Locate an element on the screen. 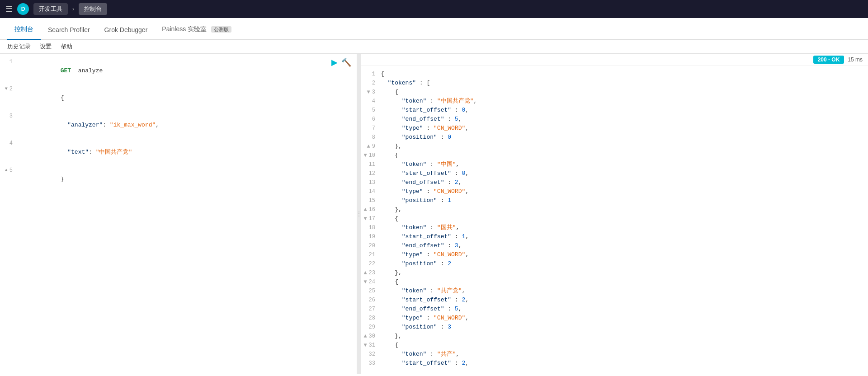 The image size is (868, 376). out-line-3: ▼3 { is located at coordinates (614, 92).